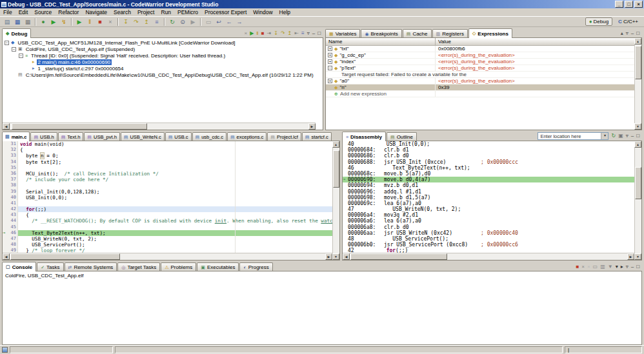  Describe the element at coordinates (143, 137) in the screenshot. I see `tab-usb-writen-c: ▤USB_WriteN.c` at that location.